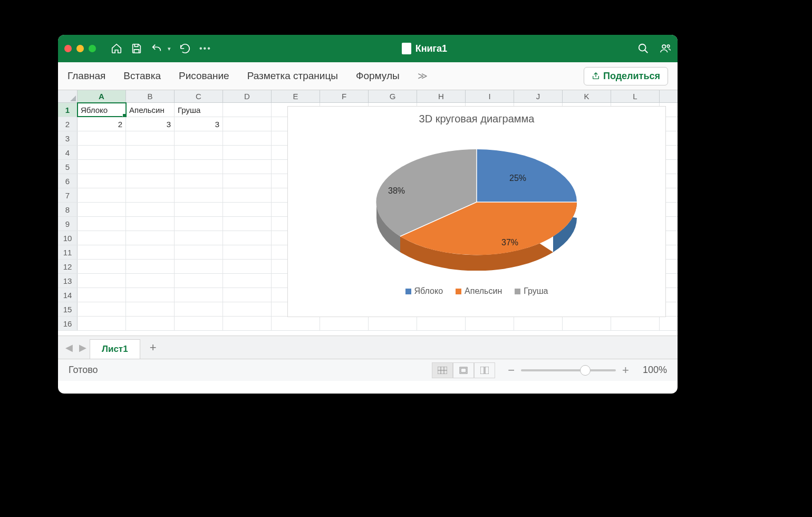  I want to click on cell-D11, so click(247, 252).